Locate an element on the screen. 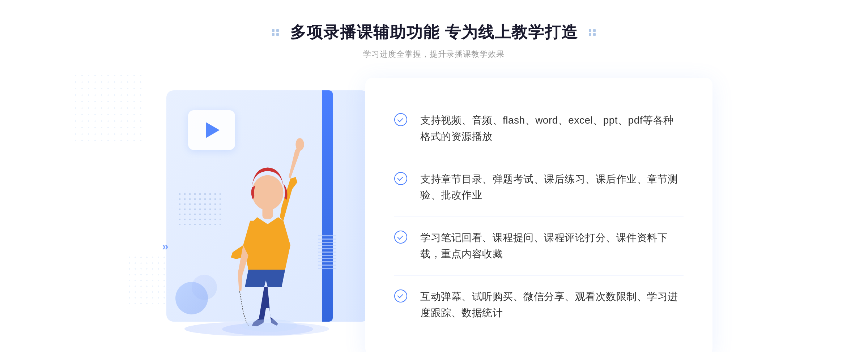  page-title: 多项录播课辅助功能 专为线上教学打造 is located at coordinates (434, 33).